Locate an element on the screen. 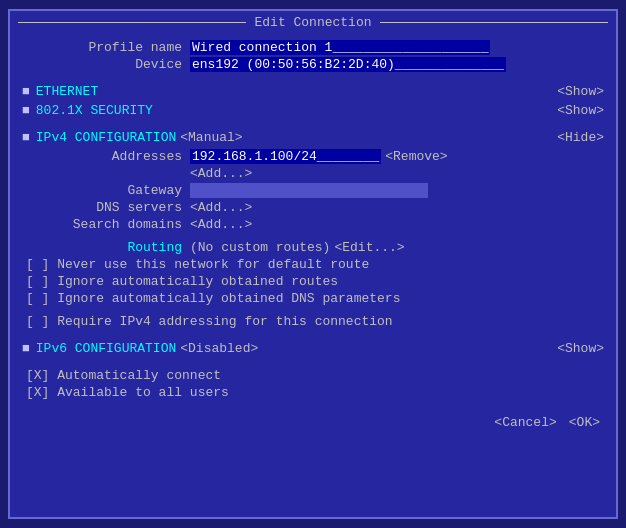 The height and width of the screenshot is (528, 626). routing-row: Routing (No custom routes) <Edit...> is located at coordinates (313, 248).